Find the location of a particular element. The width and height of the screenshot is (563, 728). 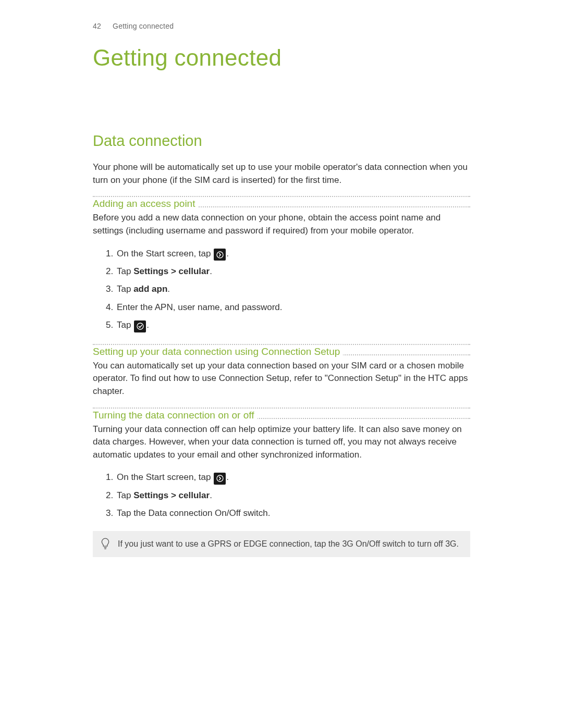

page-number: 42 is located at coordinates (97, 26).